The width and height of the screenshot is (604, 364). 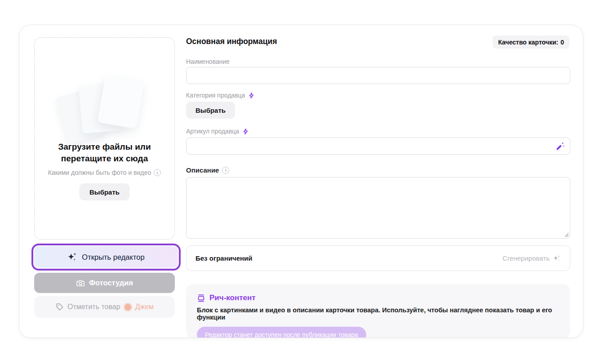 I want to click on open-editor-button: Открыть редактор, so click(x=106, y=257).